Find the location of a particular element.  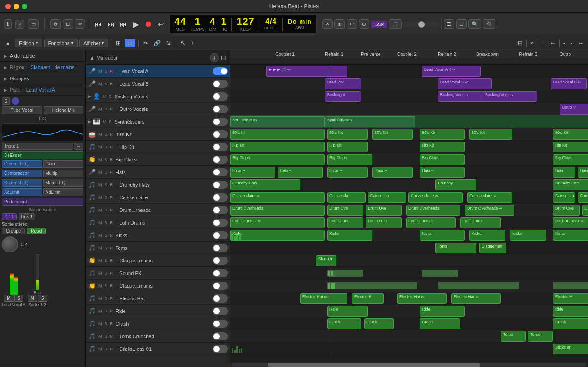

clip-ride-2: Ride is located at coordinates (442, 311).